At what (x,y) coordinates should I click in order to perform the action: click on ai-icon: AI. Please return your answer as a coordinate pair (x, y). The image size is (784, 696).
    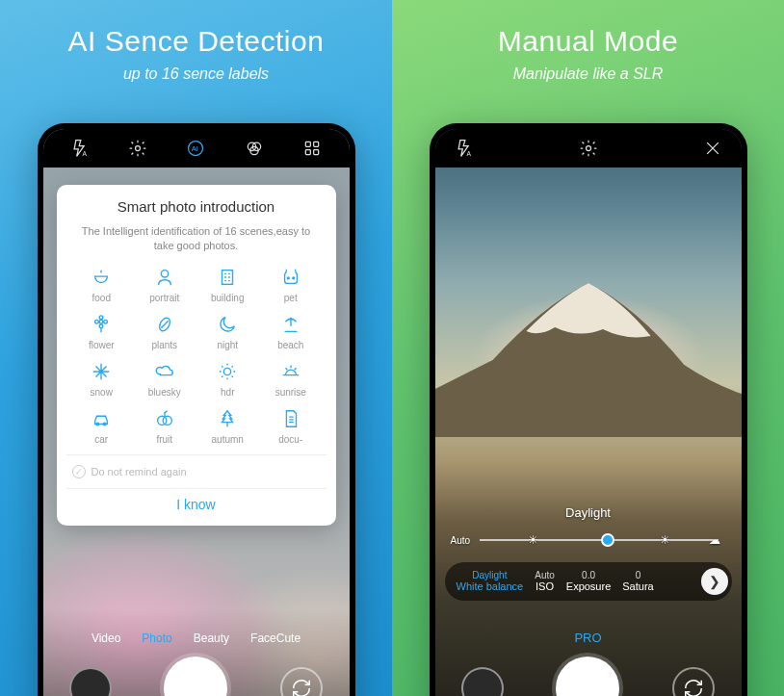
    Looking at the image, I should click on (196, 148).